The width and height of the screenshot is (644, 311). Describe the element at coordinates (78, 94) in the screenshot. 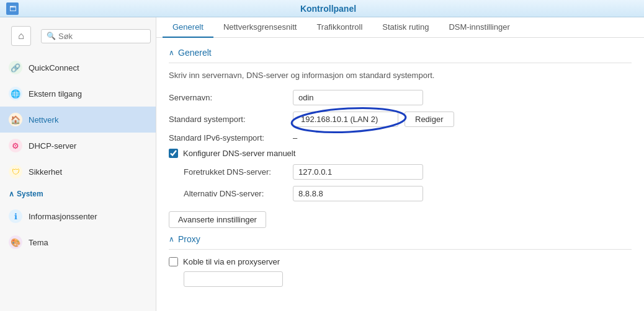

I see `sidebar-item-ekstern: 🌐 Ekstern tilgang` at that location.